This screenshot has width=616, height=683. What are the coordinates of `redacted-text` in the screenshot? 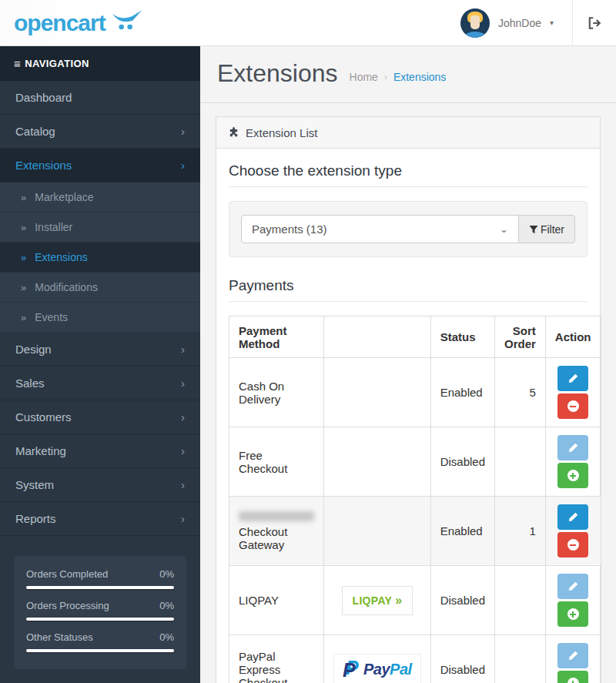 It's located at (276, 516).